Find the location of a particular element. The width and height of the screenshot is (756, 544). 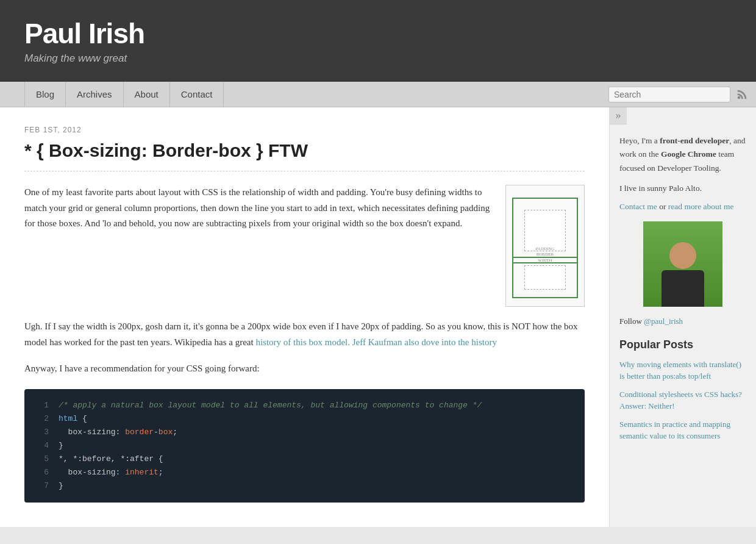

post-paragraph-3: Anyway, I have a recommendation for your… is located at coordinates (305, 369).